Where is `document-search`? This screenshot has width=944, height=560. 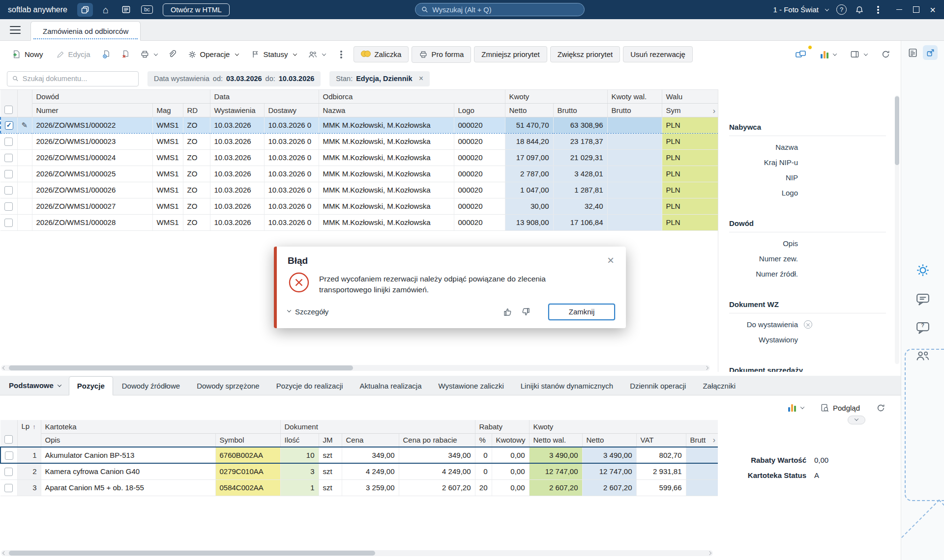
document-search is located at coordinates (73, 79).